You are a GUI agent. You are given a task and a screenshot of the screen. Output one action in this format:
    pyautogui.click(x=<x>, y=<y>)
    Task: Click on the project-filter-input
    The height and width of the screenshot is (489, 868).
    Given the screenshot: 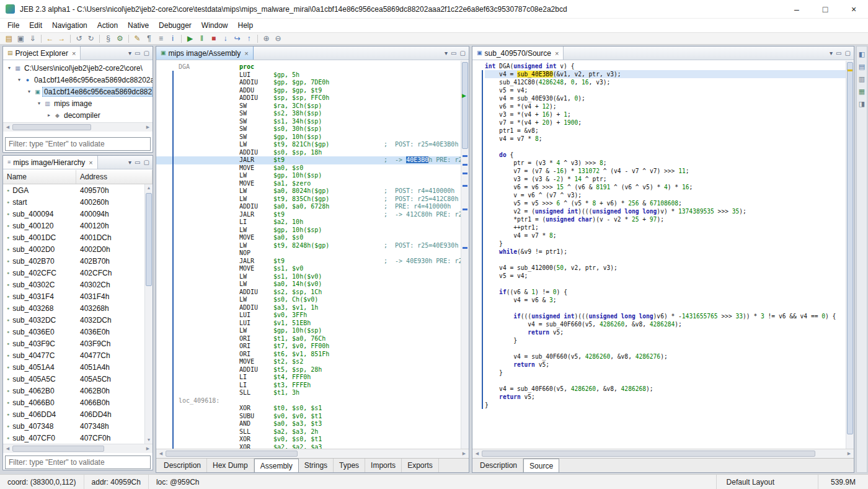 What is the action you would take?
    pyautogui.click(x=78, y=144)
    